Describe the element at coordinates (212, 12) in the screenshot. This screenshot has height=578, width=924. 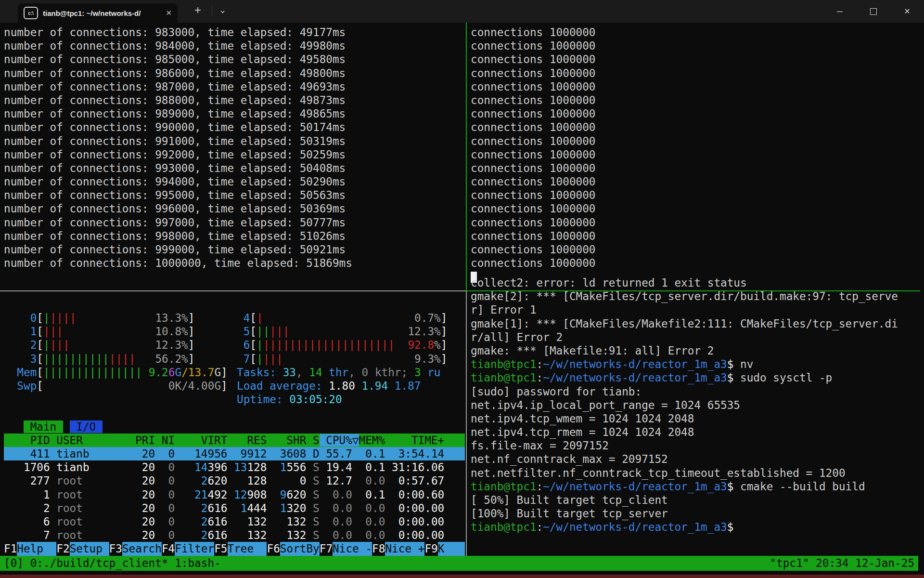
I see `tab-bar-divider` at that location.